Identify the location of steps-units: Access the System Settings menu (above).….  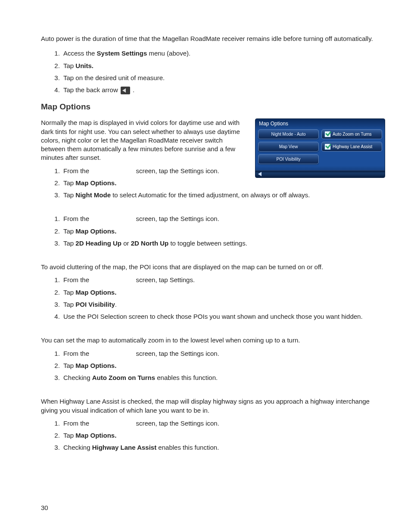
(213, 72).